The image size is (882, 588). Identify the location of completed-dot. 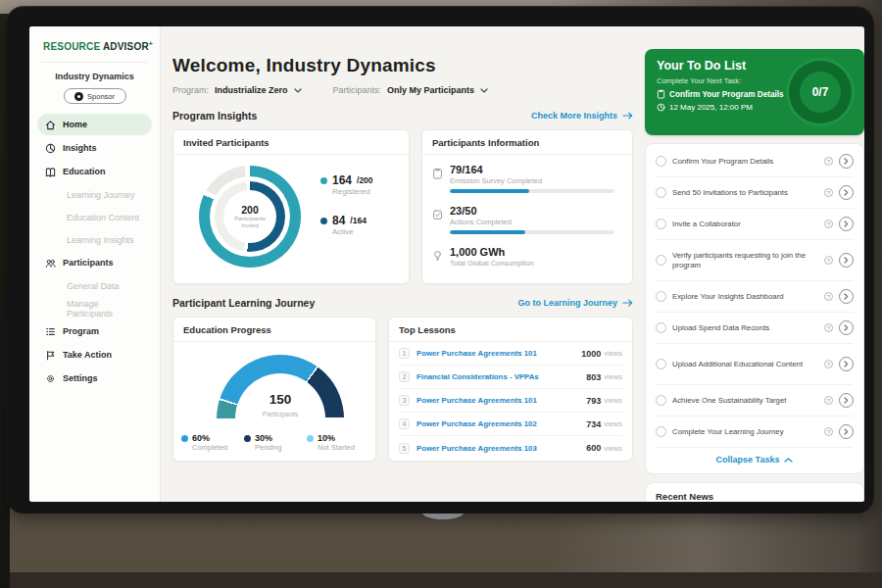
(184, 439).